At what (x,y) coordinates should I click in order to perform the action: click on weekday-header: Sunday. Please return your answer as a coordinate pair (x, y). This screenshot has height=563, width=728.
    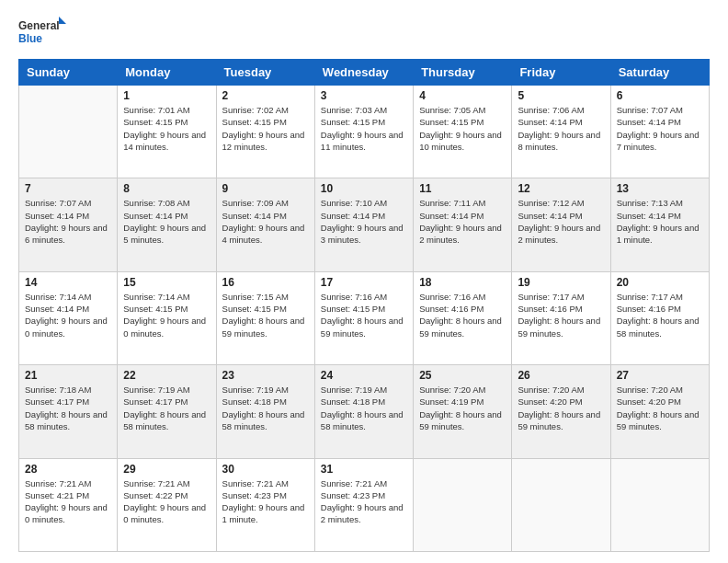
    Looking at the image, I should click on (68, 73).